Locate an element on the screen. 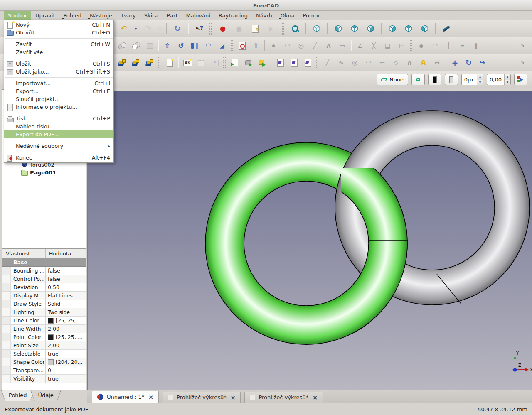 The width and height of the screenshot is (532, 415). insert-part-view-button is located at coordinates (262, 63).